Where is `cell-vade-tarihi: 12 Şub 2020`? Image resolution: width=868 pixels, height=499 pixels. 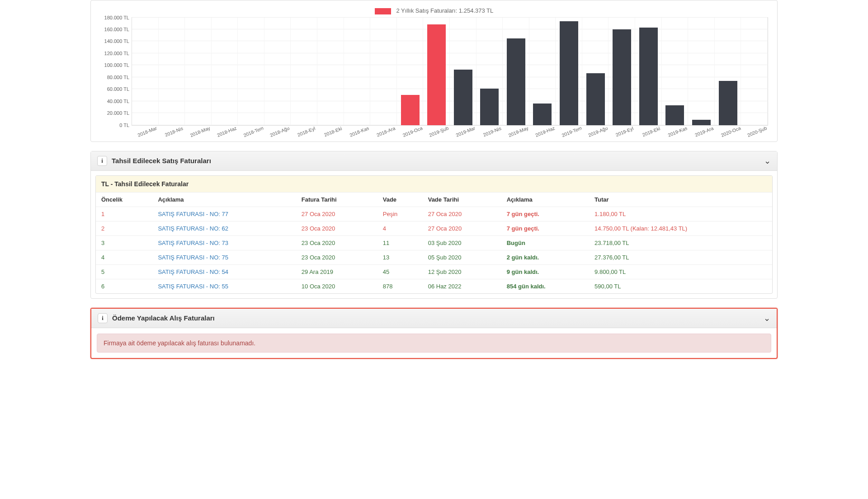
cell-vade-tarihi: 12 Şub 2020 is located at coordinates (462, 272).